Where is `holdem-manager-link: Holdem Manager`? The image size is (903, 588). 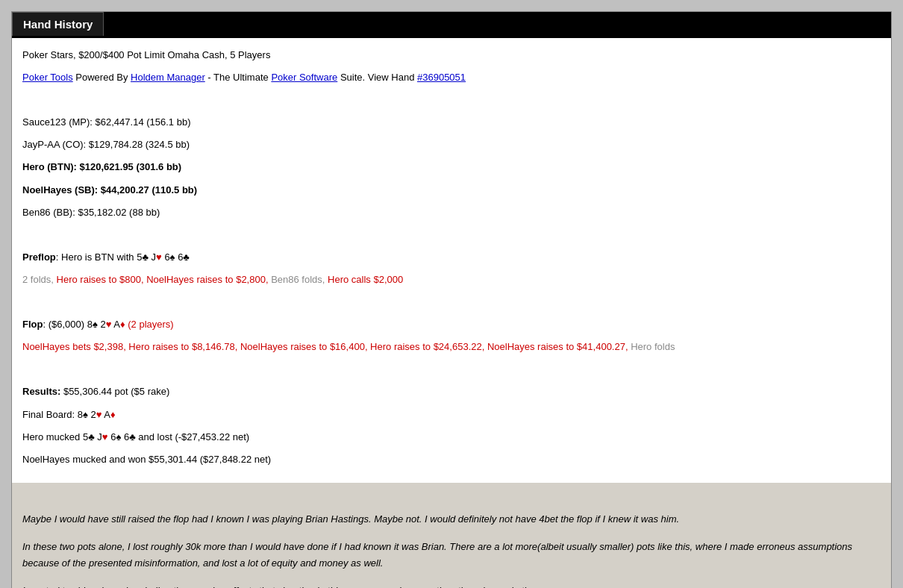 holdem-manager-link: Holdem Manager is located at coordinates (168, 78).